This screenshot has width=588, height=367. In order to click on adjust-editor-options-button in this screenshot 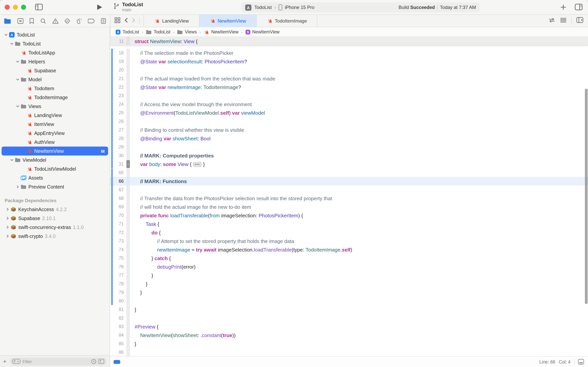, I will do `click(563, 21)`.